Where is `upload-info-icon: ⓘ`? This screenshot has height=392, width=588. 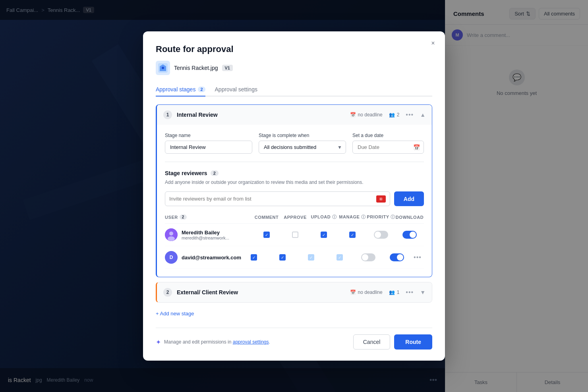 upload-info-icon: ⓘ is located at coordinates (335, 217).